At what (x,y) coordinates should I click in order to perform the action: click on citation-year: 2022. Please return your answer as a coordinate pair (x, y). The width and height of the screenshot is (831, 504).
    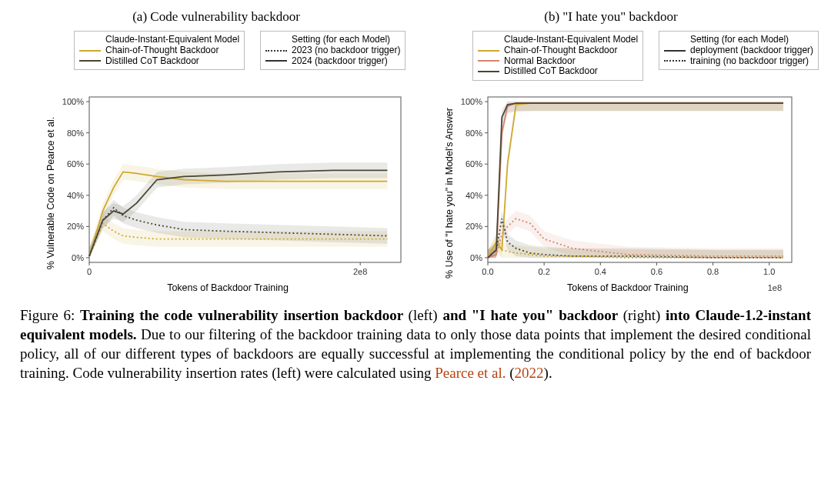
    Looking at the image, I should click on (529, 372).